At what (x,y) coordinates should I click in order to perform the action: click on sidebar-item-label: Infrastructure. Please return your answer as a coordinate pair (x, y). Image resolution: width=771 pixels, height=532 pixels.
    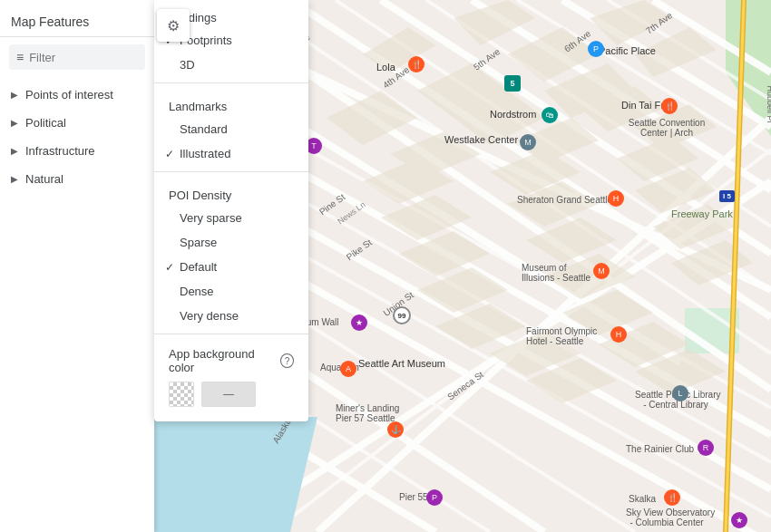
    Looking at the image, I should click on (60, 150).